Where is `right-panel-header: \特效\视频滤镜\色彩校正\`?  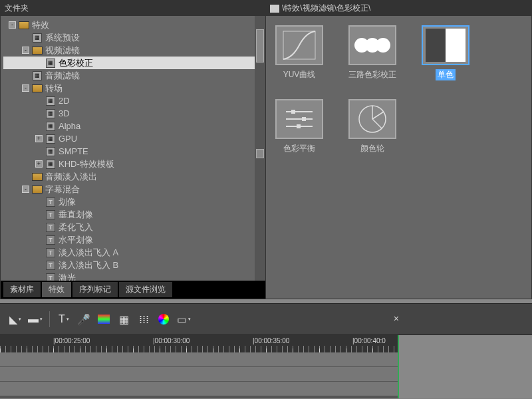 right-panel-header: \特效\视频滤镜\色彩校正\ is located at coordinates (399, 8).